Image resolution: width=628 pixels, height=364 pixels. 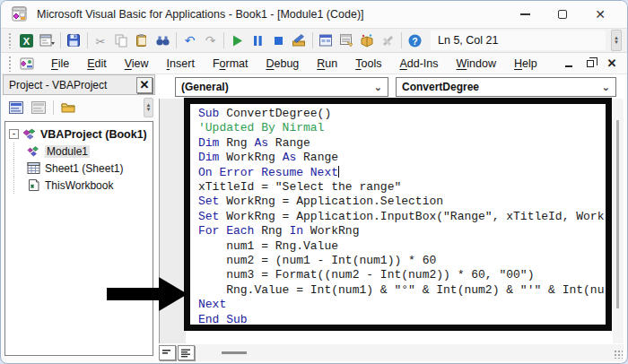 I want to click on code-line: Dim WorkRng As Range, so click(x=402, y=158).